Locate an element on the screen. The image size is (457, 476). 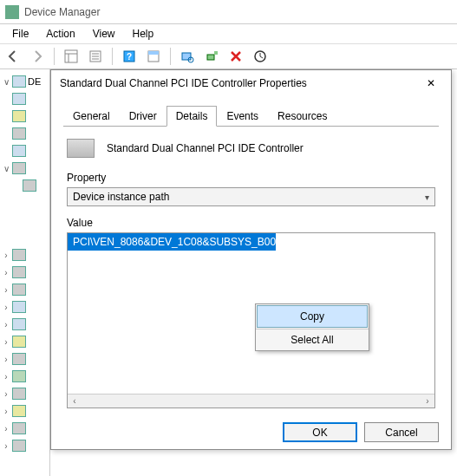
properties-icon is located at coordinates (95, 56).